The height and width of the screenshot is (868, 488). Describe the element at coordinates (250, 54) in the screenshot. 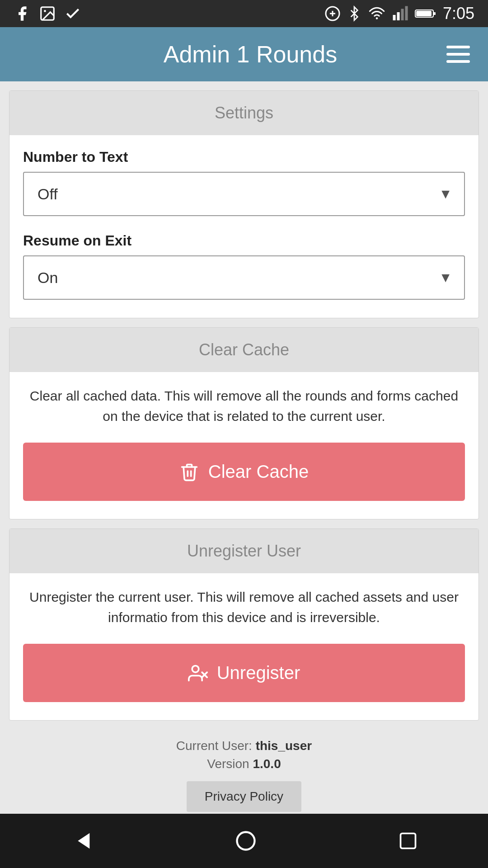

I see `app-bar-title: Admin 1 Rounds` at that location.